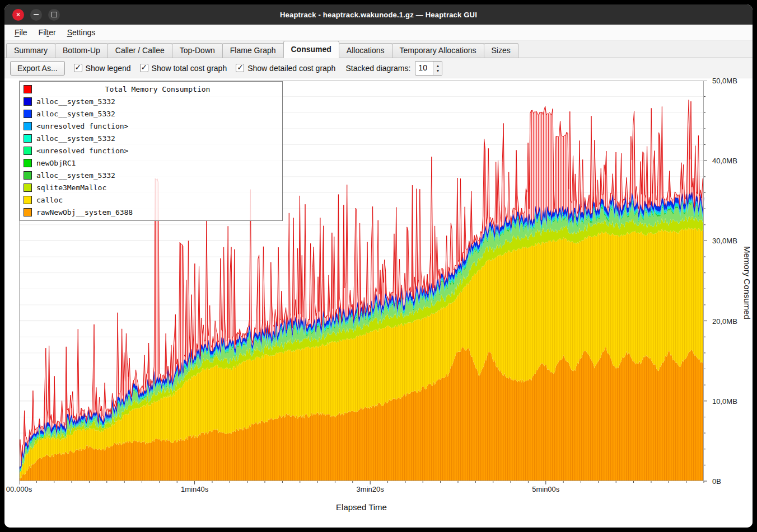 The image size is (757, 532). Describe the element at coordinates (151, 212) in the screenshot. I see `legend-entry-rawnewobj-system-6388: rawNewObj__system_6388` at that location.